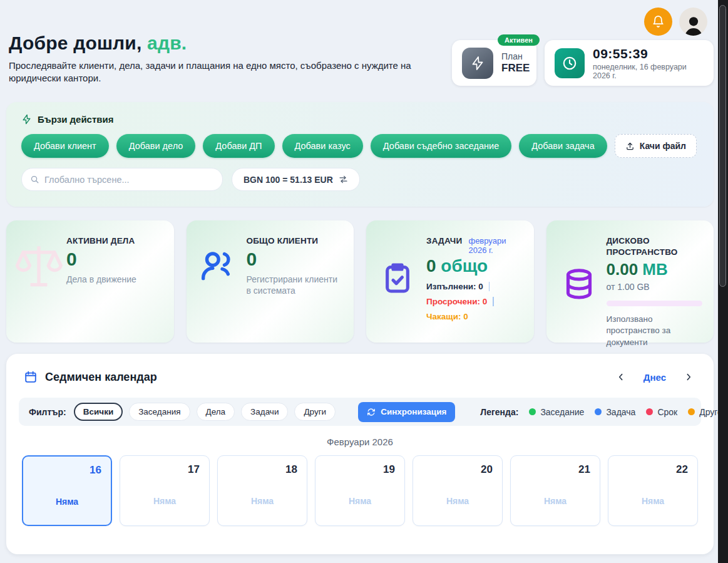 The width and height of the screenshot is (728, 563). I want to click on plan-lightning-icon, so click(478, 63).